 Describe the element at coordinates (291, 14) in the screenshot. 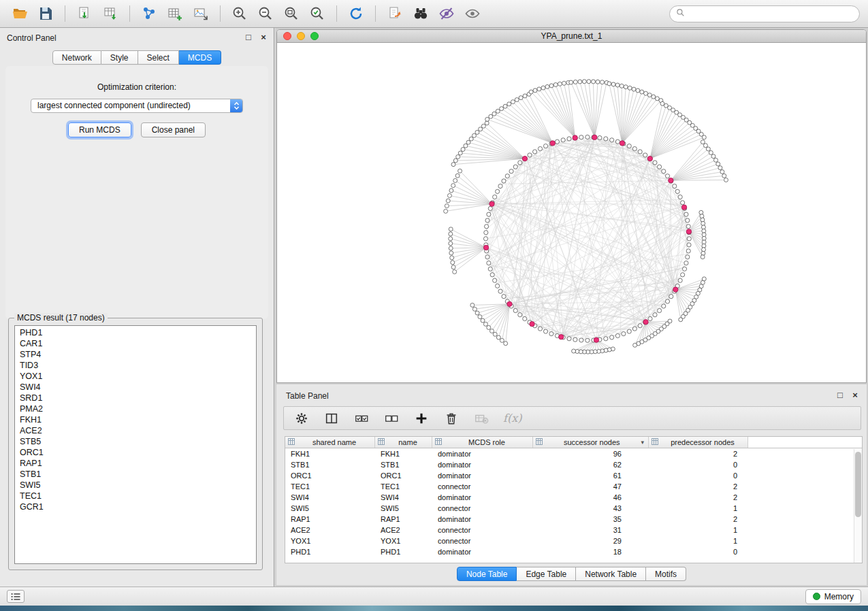

I see `zoom-fit-icon` at that location.